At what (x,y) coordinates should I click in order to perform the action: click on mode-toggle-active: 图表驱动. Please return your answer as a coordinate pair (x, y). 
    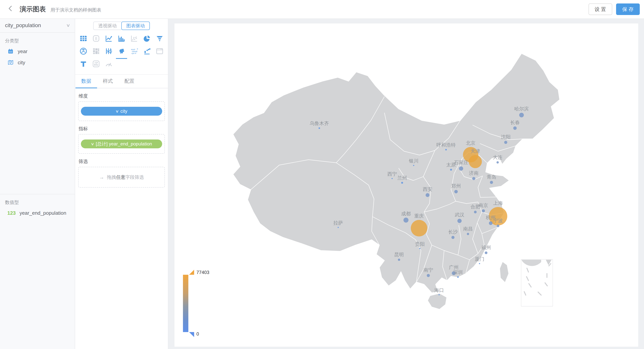
    Looking at the image, I should click on (136, 26).